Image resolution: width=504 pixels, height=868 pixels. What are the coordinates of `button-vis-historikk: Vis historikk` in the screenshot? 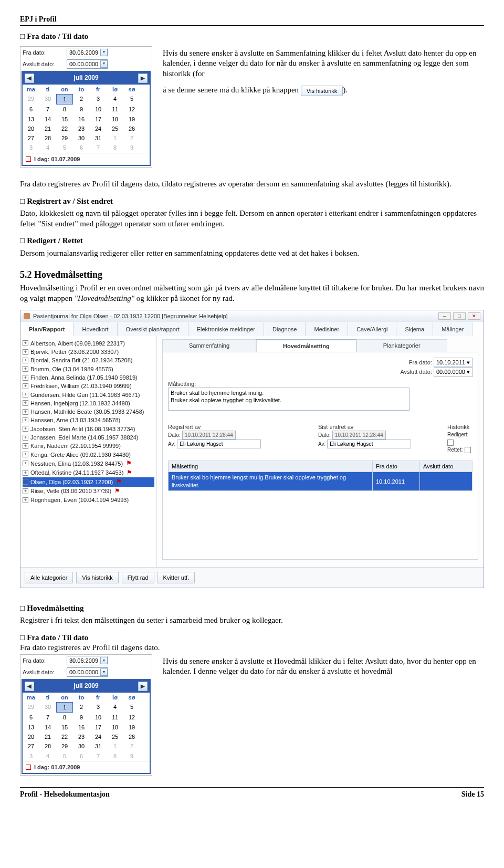 It's located at (97, 578).